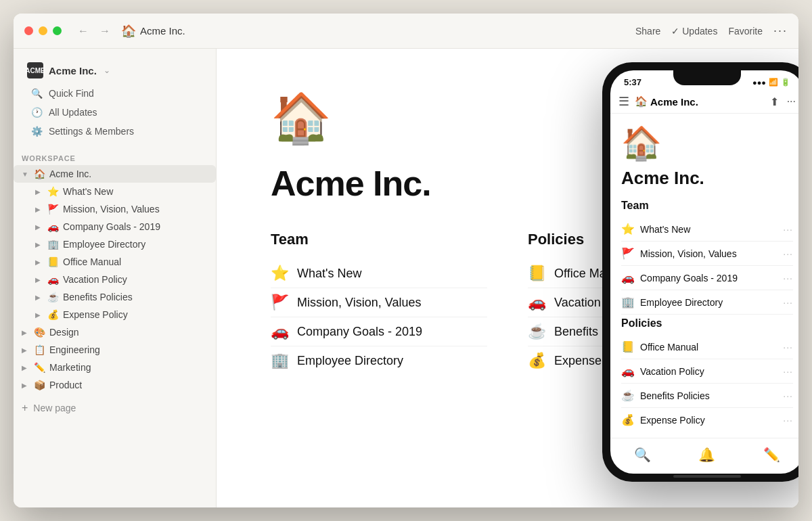 Image resolution: width=812 pixels, height=521 pixels. I want to click on company-goals-label: Company Goals - 2019, so click(112, 227).